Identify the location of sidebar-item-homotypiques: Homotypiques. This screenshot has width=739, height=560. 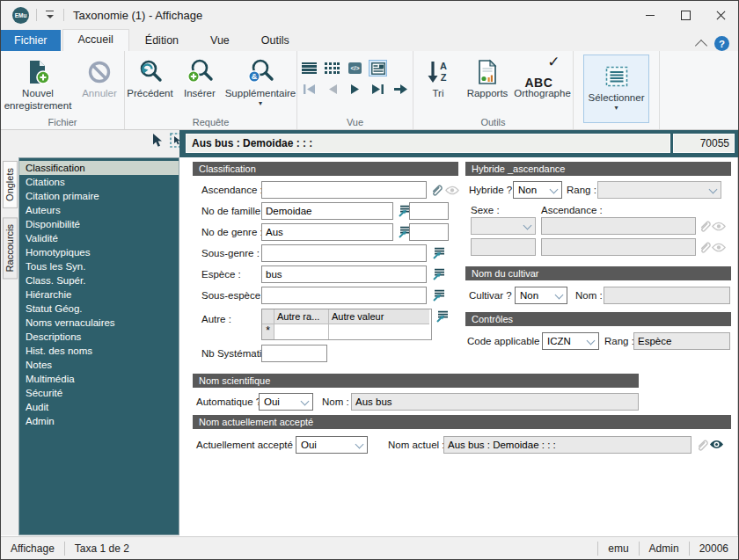
(99, 252).